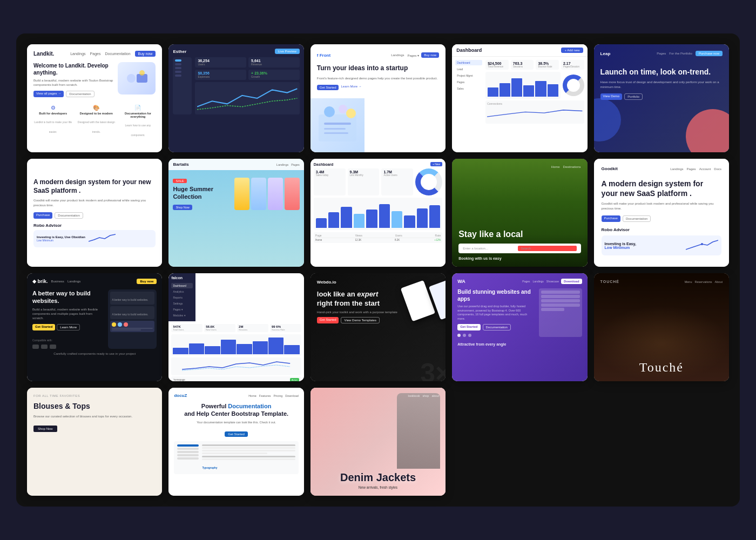 Image resolution: width=756 pixels, height=540 pixels. I want to click on investing-sub: Low Minimum, so click(61, 240).